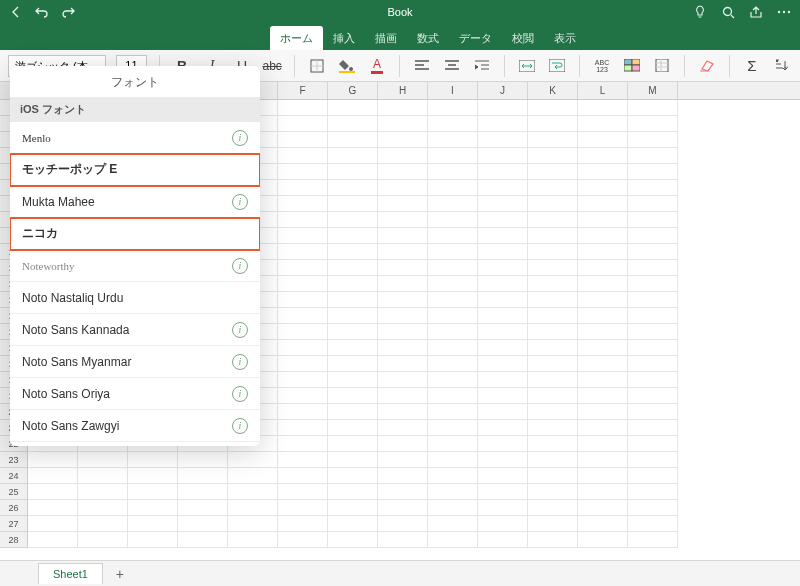  What do you see at coordinates (296, 38) in the screenshot?
I see `ribbon-tab-ホーム: ホーム` at bounding box center [296, 38].